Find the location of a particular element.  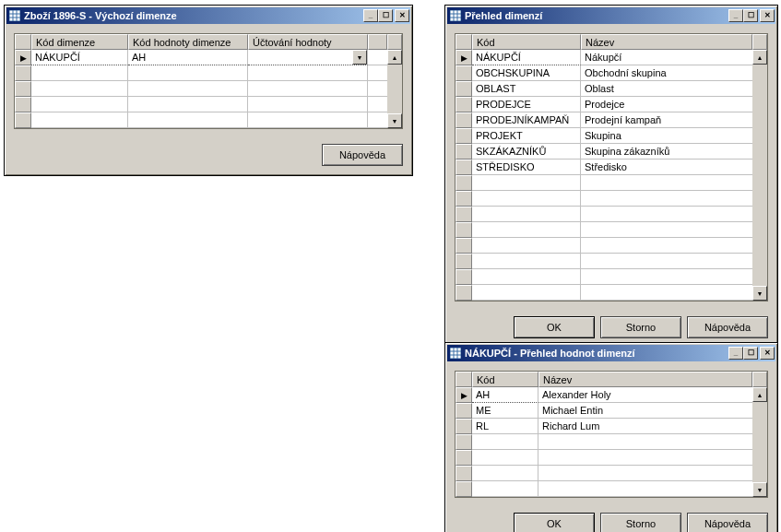

titlebar: NÁKUPČÍ - Přehled hodnot dimenzí _ ☐ ✕ is located at coordinates (611, 353).